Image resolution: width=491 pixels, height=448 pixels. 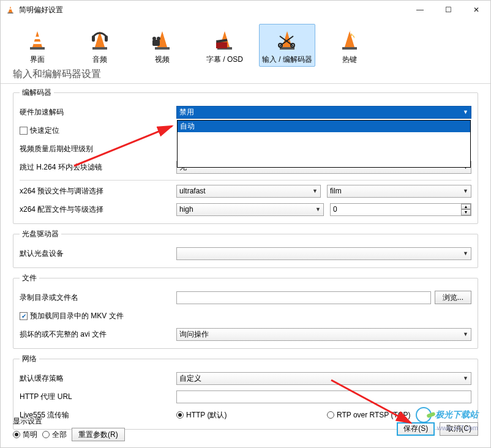 I want to click on deblock-label: 跳过 H.264 环内去块滤镜, so click(x=98, y=168).